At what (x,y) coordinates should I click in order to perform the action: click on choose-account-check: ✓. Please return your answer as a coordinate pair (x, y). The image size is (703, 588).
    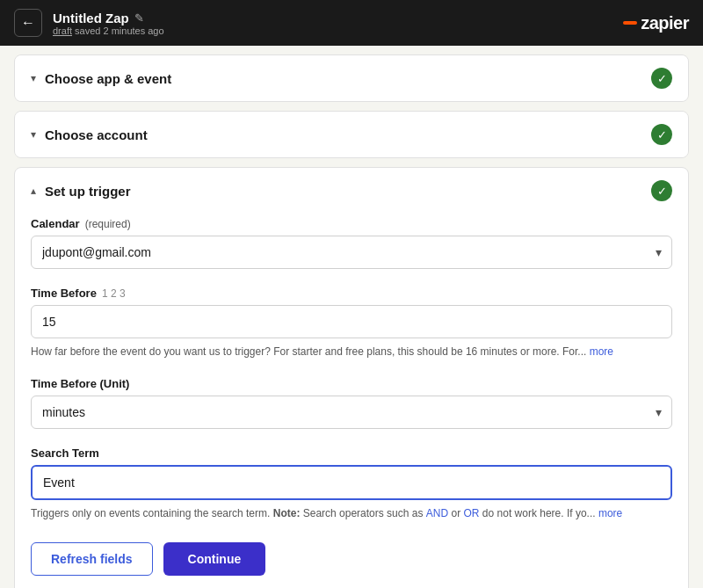
    Looking at the image, I should click on (662, 134).